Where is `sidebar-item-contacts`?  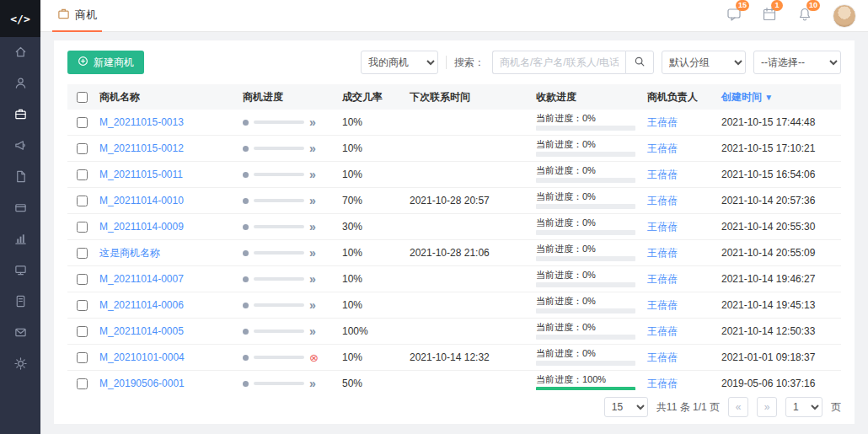
sidebar-item-contacts is located at coordinates (20, 302).